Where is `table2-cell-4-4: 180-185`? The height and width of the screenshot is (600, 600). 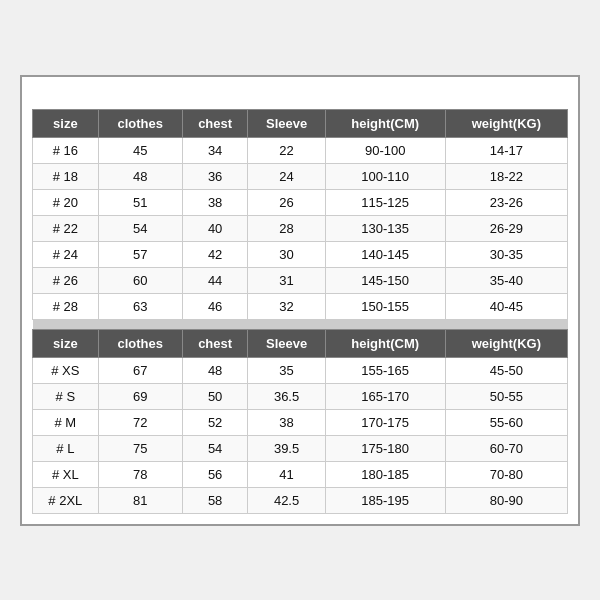
table2-cell-4-4: 180-185 is located at coordinates (385, 474).